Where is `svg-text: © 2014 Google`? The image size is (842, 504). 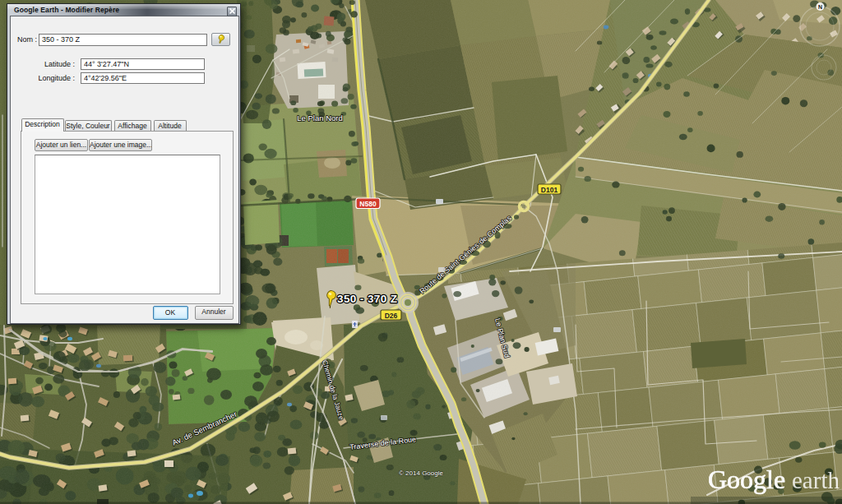
svg-text: © 2014 Google is located at coordinates (421, 474).